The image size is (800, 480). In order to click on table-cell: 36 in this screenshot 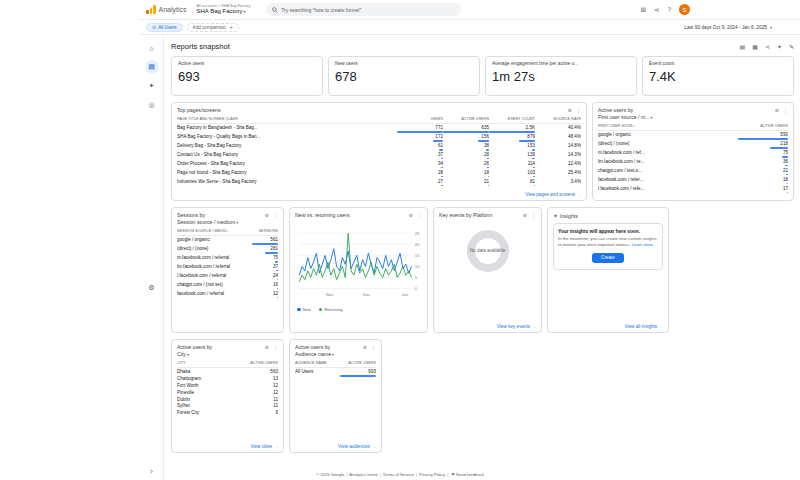, I will do `click(763, 162)`.